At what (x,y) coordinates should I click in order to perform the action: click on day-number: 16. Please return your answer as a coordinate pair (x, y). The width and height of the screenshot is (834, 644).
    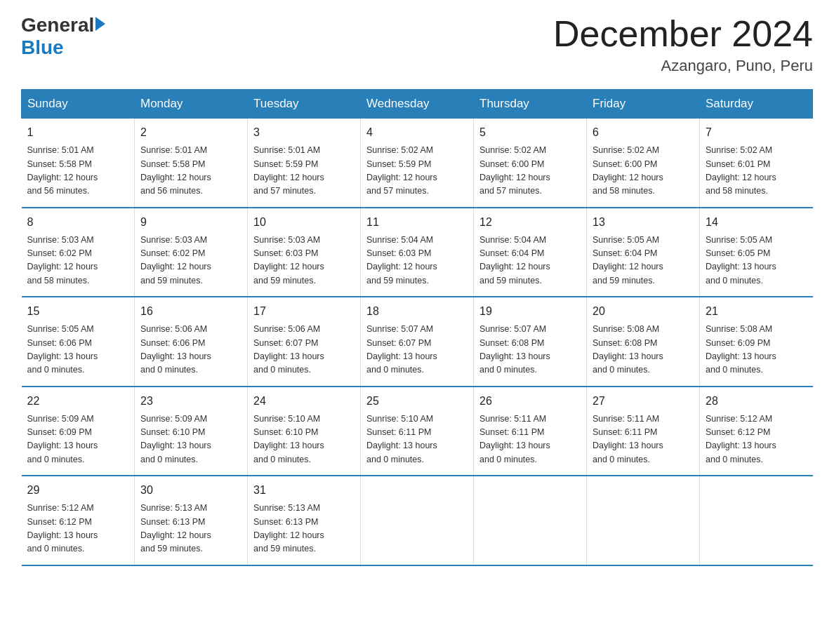
    Looking at the image, I should click on (191, 311).